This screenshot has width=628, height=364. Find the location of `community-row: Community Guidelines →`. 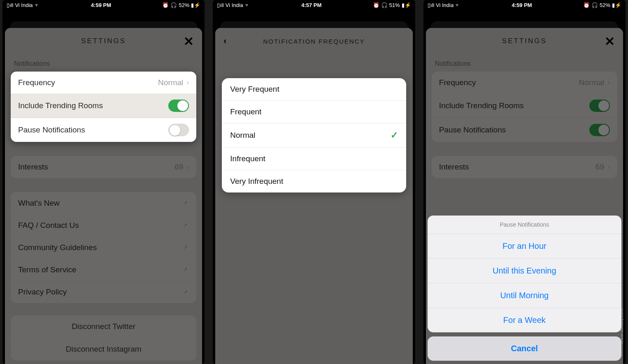

community-row: Community Guidelines → is located at coordinates (104, 248).